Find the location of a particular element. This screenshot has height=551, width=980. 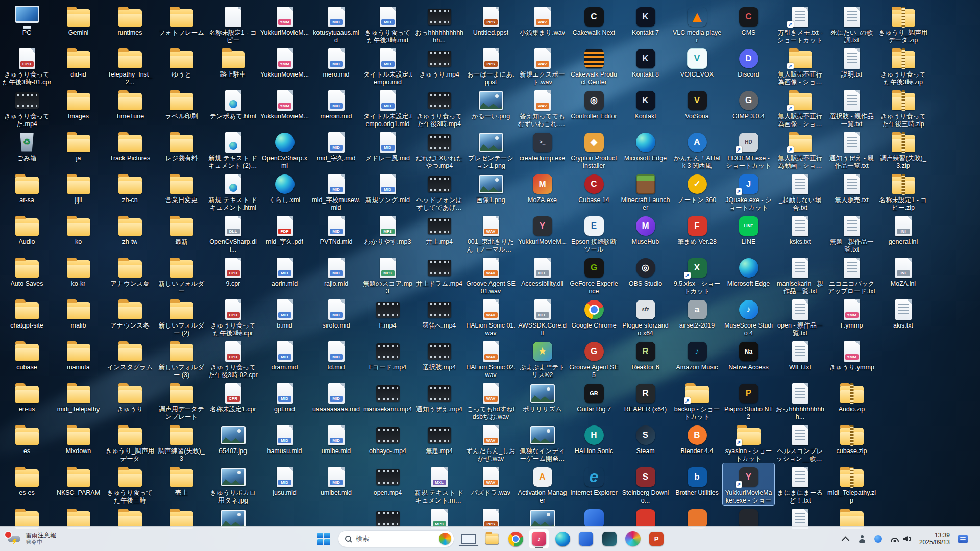

desktop-icon: manisekarin.mp4 is located at coordinates (388, 400).